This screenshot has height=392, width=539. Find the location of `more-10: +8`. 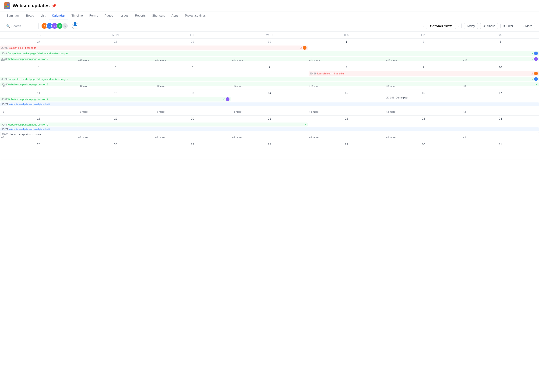

more-10: +8 is located at coordinates (500, 86).